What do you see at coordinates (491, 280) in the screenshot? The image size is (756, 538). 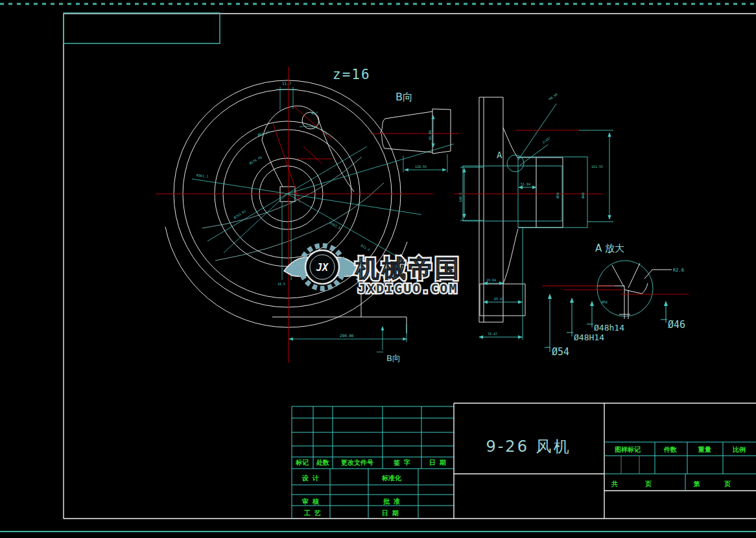 I see `dim-19-84: 19.84` at bounding box center [491, 280].